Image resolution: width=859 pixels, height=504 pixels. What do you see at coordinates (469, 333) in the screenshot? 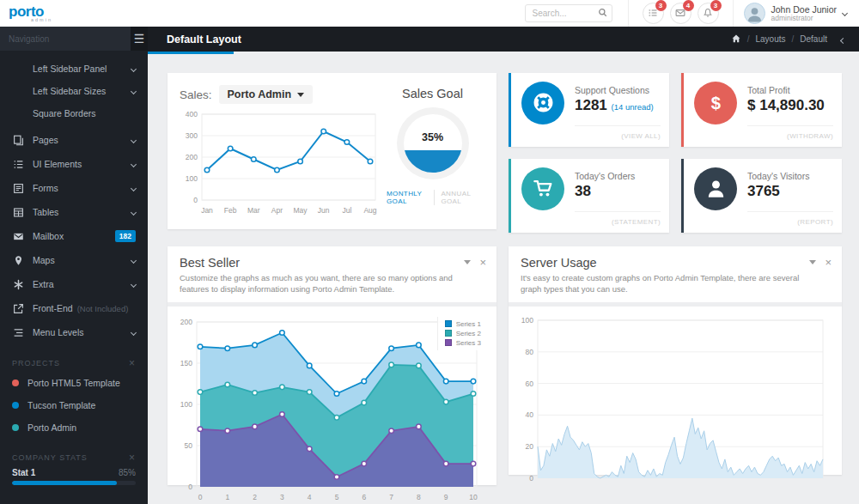
I see `legend-label: Series 2` at bounding box center [469, 333].